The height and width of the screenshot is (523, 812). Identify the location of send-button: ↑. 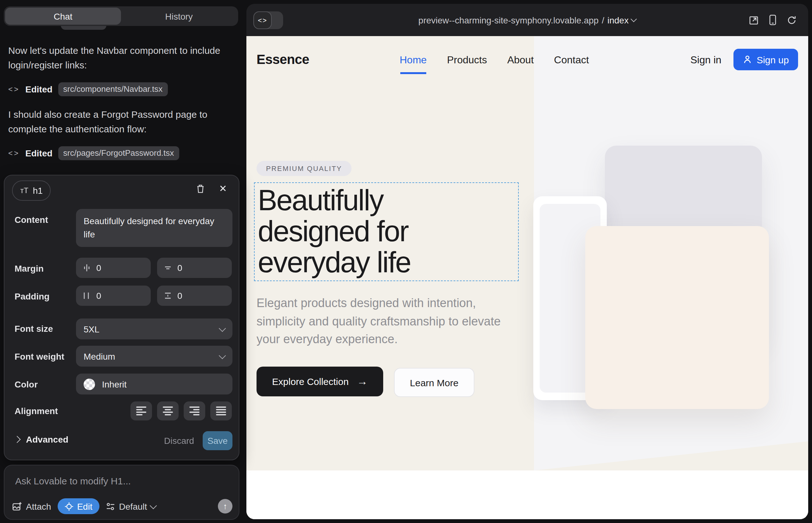
(225, 506).